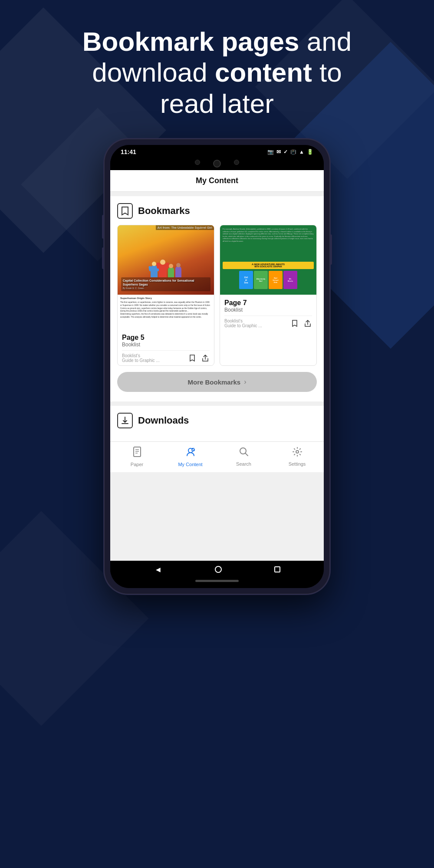  Describe the element at coordinates (190, 464) in the screenshot. I see `nav-my-content-label: My Content` at that location.